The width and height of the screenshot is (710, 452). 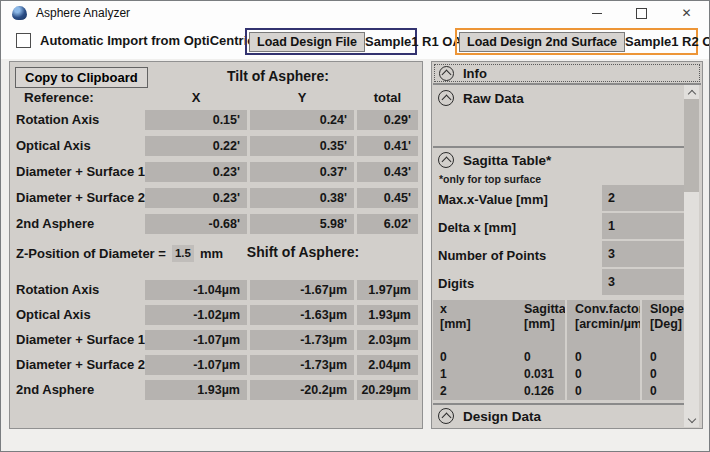 What do you see at coordinates (692, 146) in the screenshot?
I see `scrollbar-thumb` at bounding box center [692, 146].